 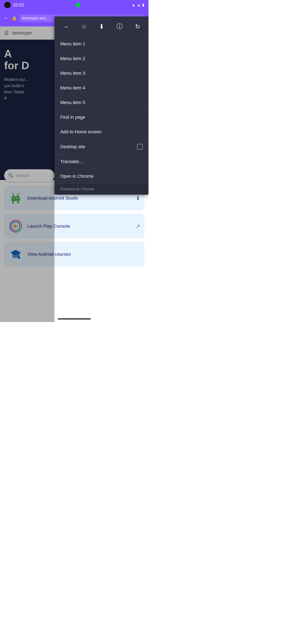 I want to click on home-indicator, so click(x=74, y=319).